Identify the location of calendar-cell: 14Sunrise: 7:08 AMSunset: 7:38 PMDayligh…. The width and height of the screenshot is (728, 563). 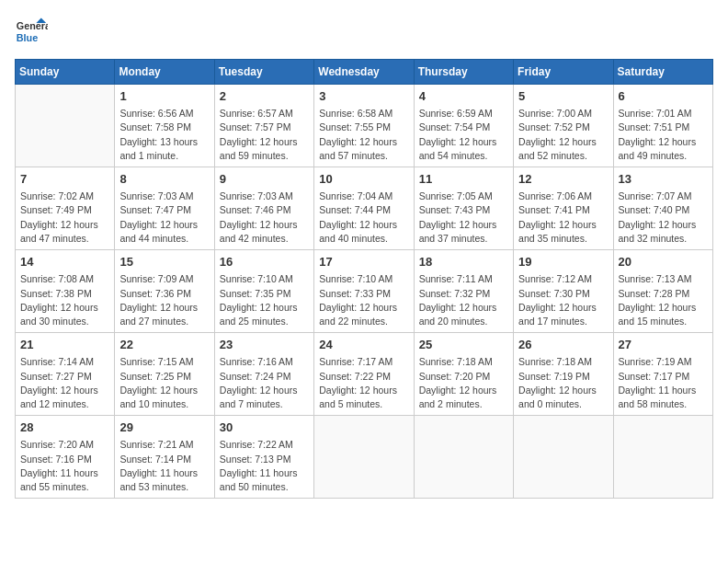
(65, 292).